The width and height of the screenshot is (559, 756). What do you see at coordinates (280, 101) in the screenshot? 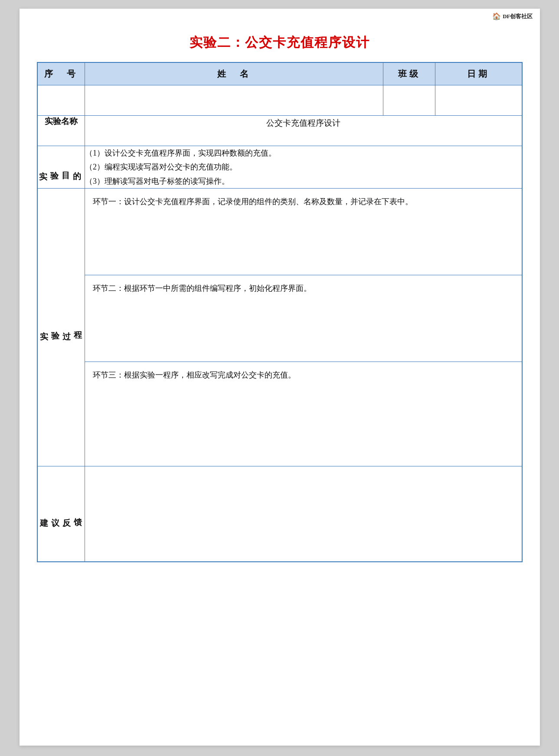
I see `data-entry-row` at bounding box center [280, 101].